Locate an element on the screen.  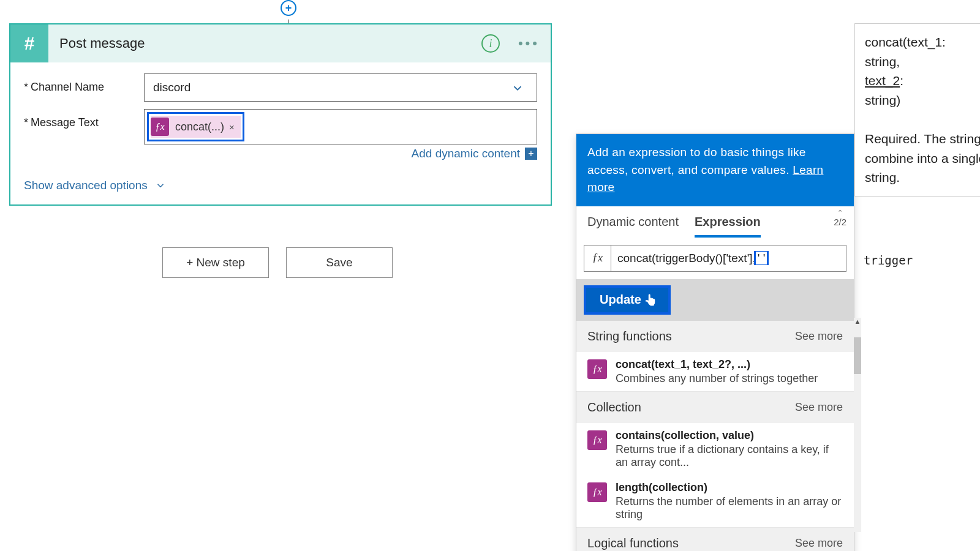
scroll-up-icon: ▲ is located at coordinates (858, 322).